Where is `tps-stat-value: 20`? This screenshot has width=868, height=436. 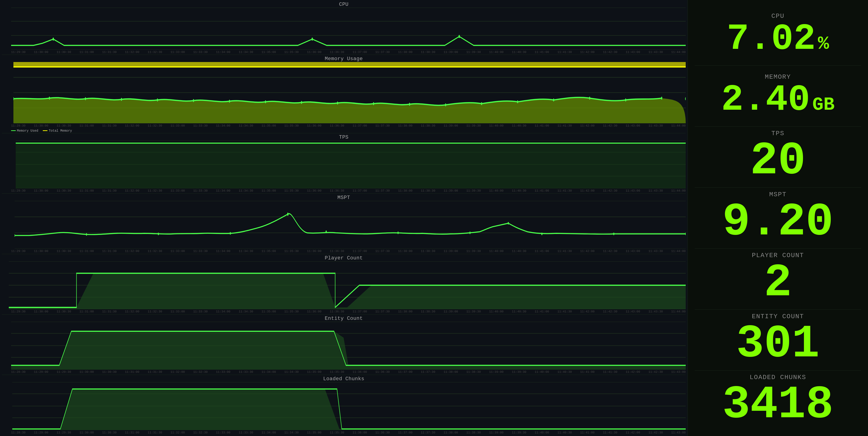 tps-stat-value: 20 is located at coordinates (778, 161).